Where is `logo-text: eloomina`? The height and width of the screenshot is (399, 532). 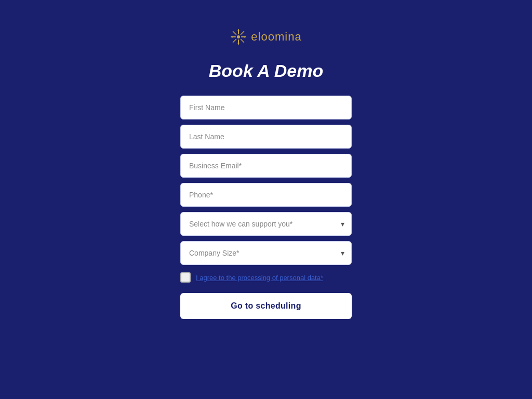 logo-text: eloomina is located at coordinates (276, 37).